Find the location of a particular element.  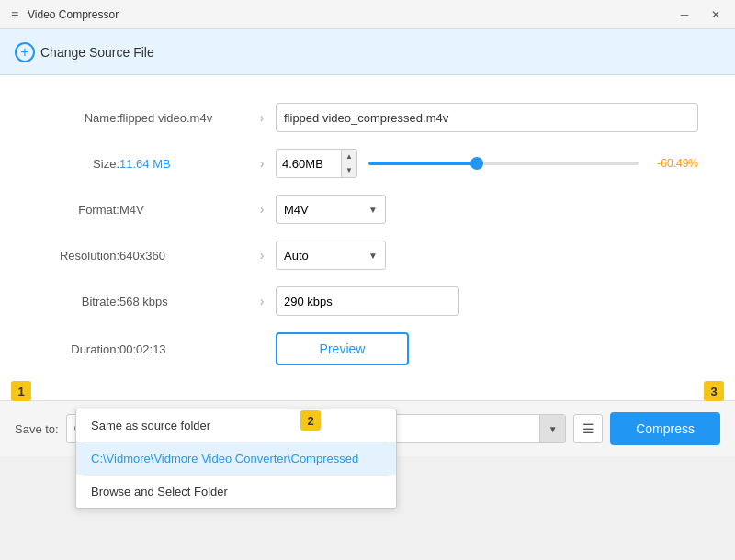

format-source-value: M4V is located at coordinates (184, 209).